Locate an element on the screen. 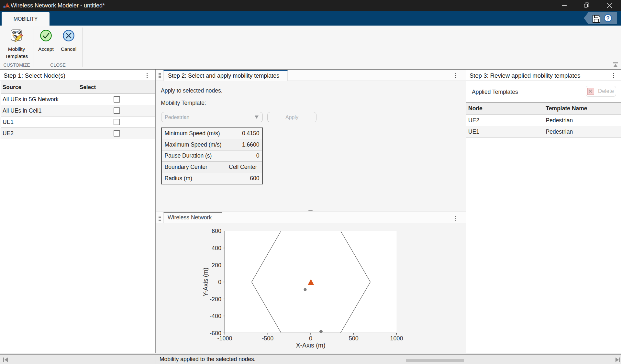  svg-text: -200 is located at coordinates (216, 299).